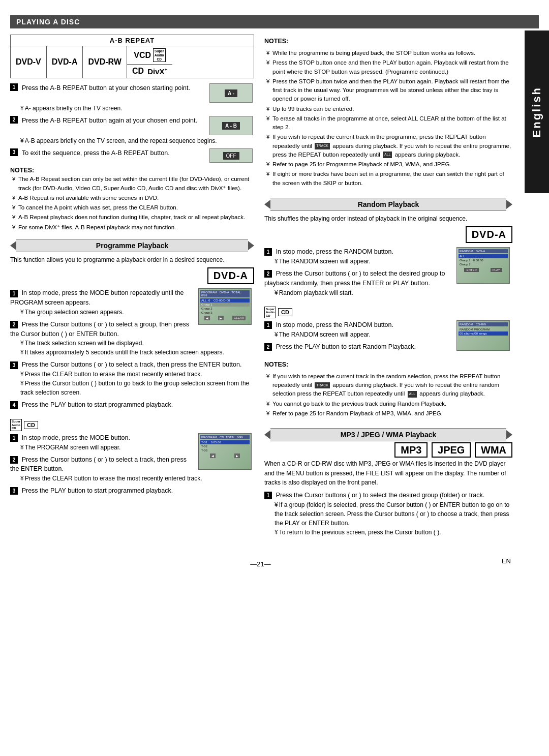 This screenshot has width=549, height=756. What do you see at coordinates (260, 564) in the screenshot?
I see `page-number: —21—` at bounding box center [260, 564].